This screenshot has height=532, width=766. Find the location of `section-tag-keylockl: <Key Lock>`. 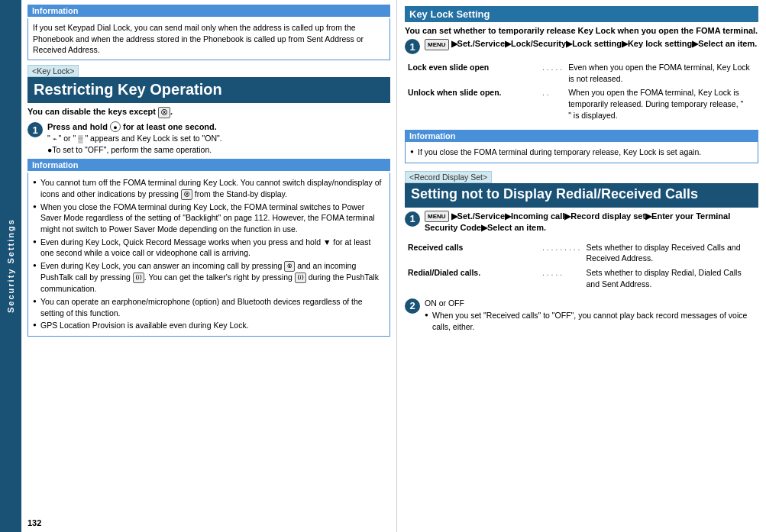

section-tag-keylockl: <Key Lock> is located at coordinates (209, 71).